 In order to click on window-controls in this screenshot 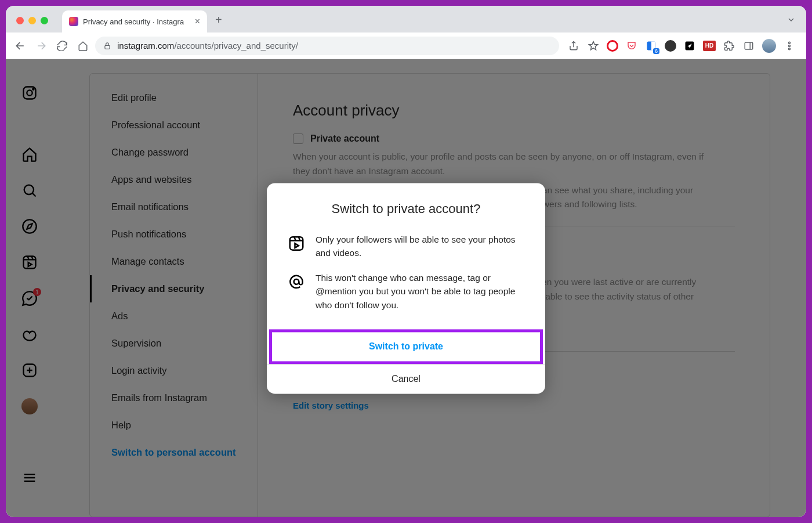, I will do `click(32, 21)`.